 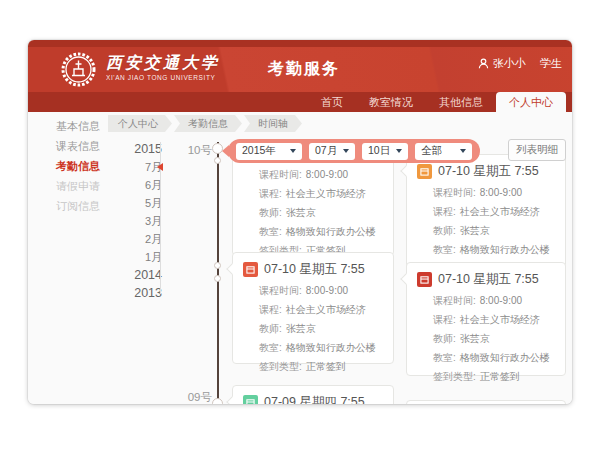 What do you see at coordinates (78, 206) in the screenshot?
I see `sidebar-item-subscription-info: 订阅信息` at bounding box center [78, 206].